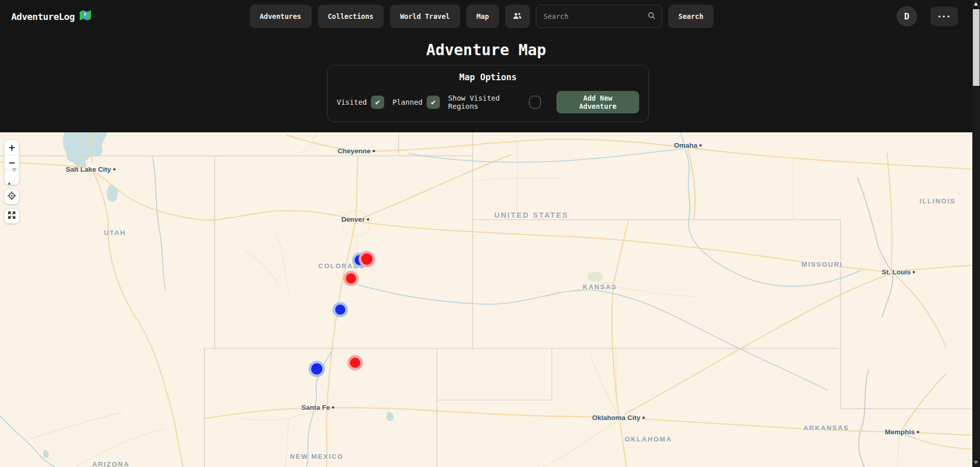 The width and height of the screenshot is (980, 467). What do you see at coordinates (944, 16) in the screenshot?
I see `more-menu-button: •••` at bounding box center [944, 16].